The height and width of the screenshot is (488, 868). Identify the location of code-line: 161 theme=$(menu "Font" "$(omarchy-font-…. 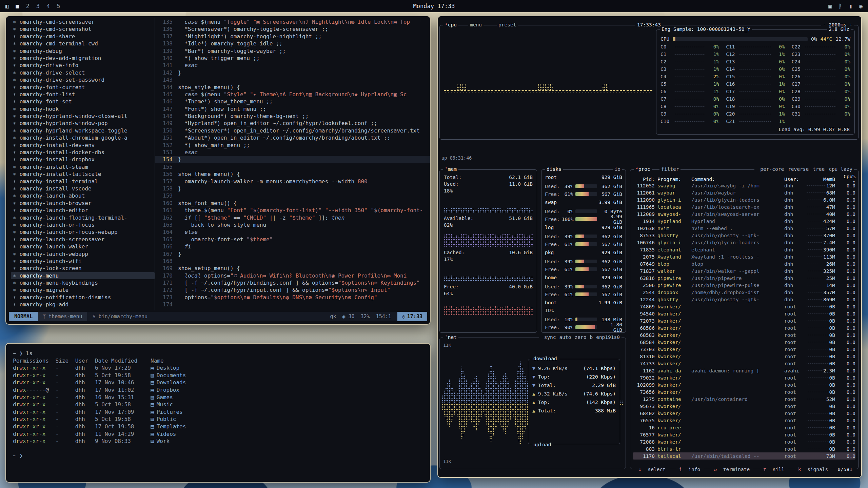
(292, 210).